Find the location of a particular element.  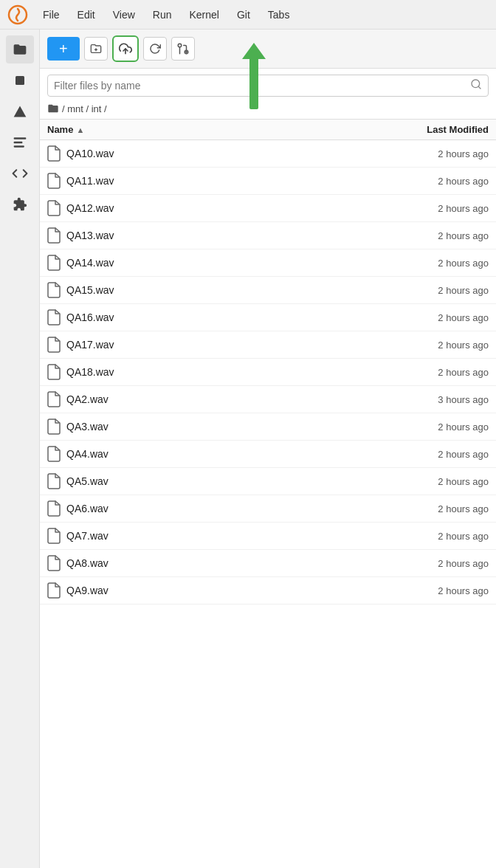

file-name: QA5.wav is located at coordinates (222, 481).